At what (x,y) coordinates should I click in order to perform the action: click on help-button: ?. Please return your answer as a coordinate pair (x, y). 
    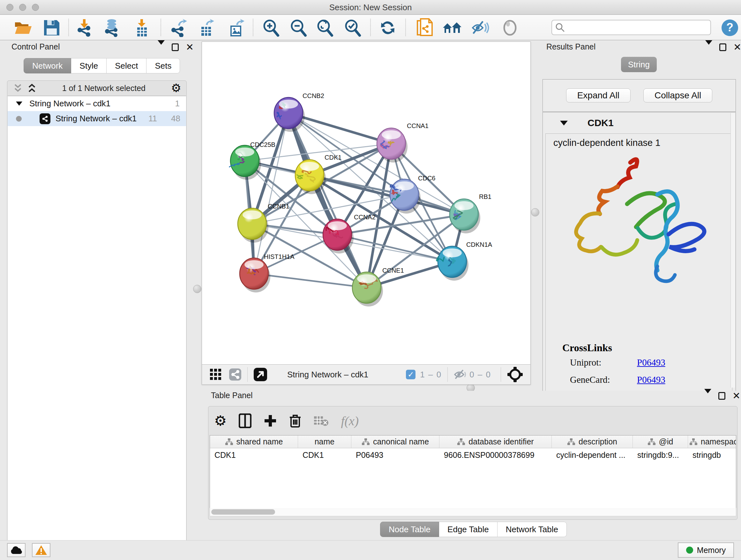
    Looking at the image, I should click on (730, 27).